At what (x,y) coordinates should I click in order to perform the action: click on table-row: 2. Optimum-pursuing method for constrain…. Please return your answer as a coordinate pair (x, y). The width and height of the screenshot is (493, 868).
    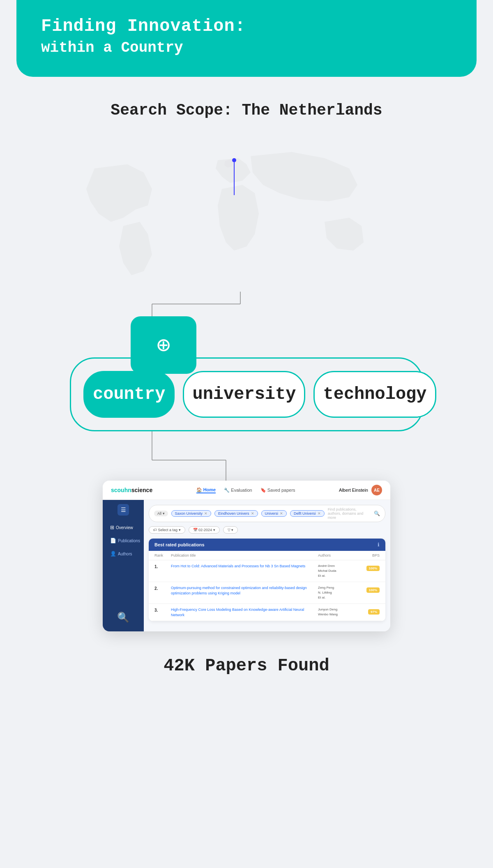
    Looking at the image, I should click on (267, 593).